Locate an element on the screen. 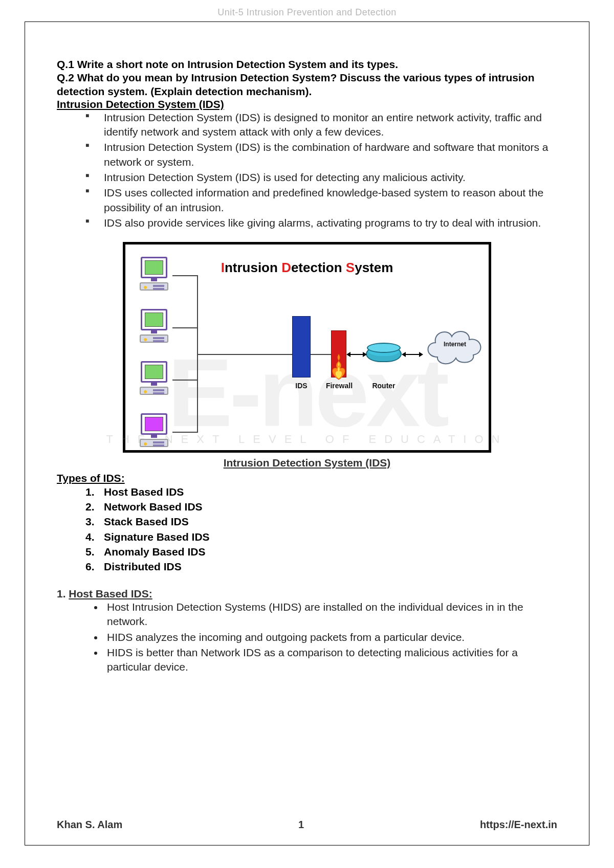 The image size is (614, 868). router-label: Router is located at coordinates (384, 386).